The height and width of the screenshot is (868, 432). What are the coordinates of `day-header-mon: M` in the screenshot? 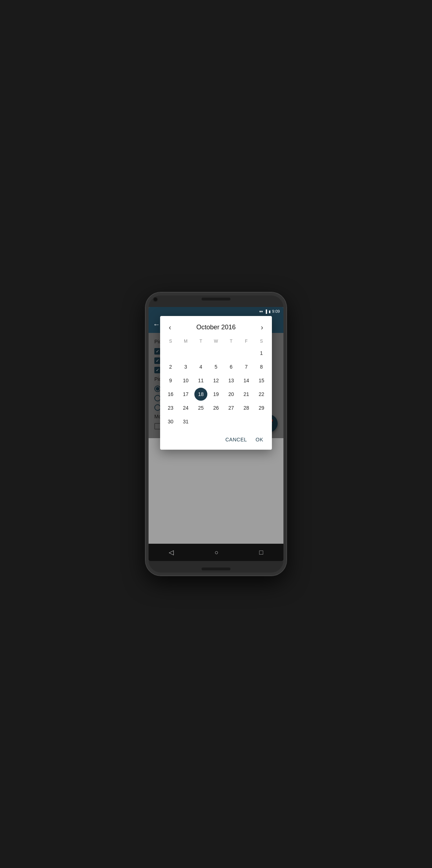 It's located at (186, 341).